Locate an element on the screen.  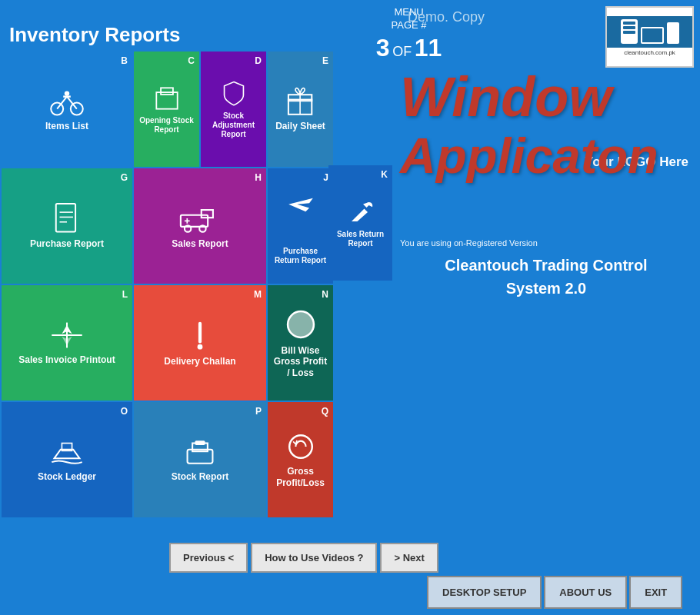
window-text: Window is located at coordinates (506, 97).